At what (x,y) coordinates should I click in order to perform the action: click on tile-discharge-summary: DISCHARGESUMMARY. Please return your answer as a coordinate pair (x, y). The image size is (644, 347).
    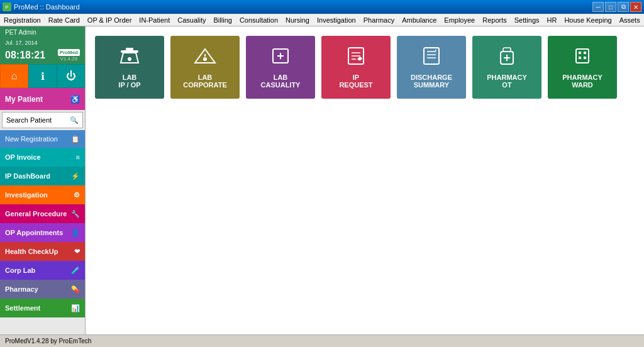
    Looking at the image, I should click on (431, 67).